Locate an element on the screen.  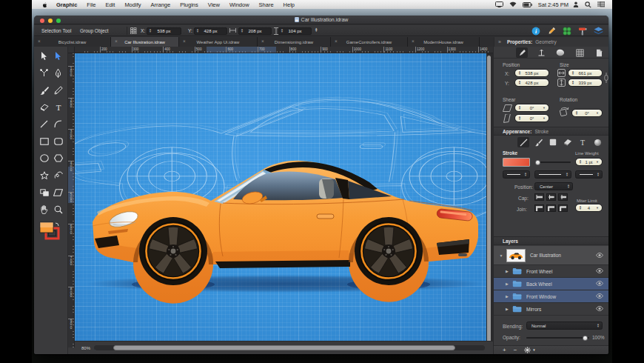
title-bar: Car Illustration.idraw is located at coordinates (321, 20).